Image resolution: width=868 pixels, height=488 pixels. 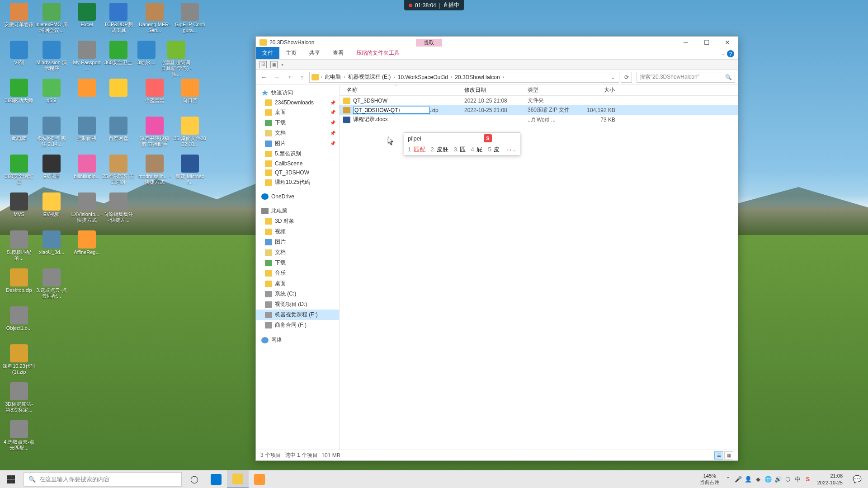 I want to click on column-date: 修改日期, so click(x=492, y=90).